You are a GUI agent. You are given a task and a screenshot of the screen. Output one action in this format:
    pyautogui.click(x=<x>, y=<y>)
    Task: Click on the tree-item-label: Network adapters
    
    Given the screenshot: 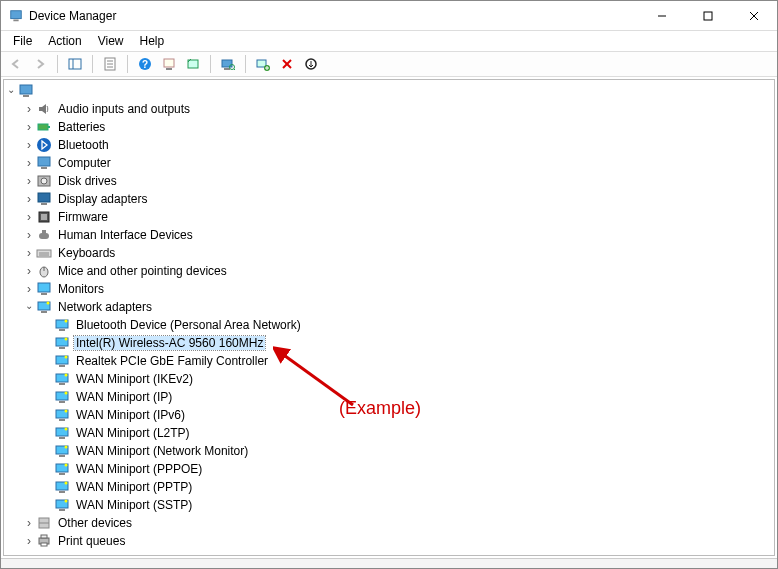 What is the action you would take?
    pyautogui.click(x=105, y=307)
    